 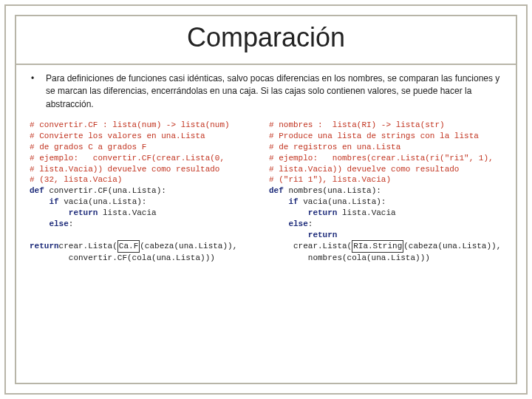 What do you see at coordinates (378, 247) in the screenshot?
I see `boxed-diff-right: RIa.String` at bounding box center [378, 247].